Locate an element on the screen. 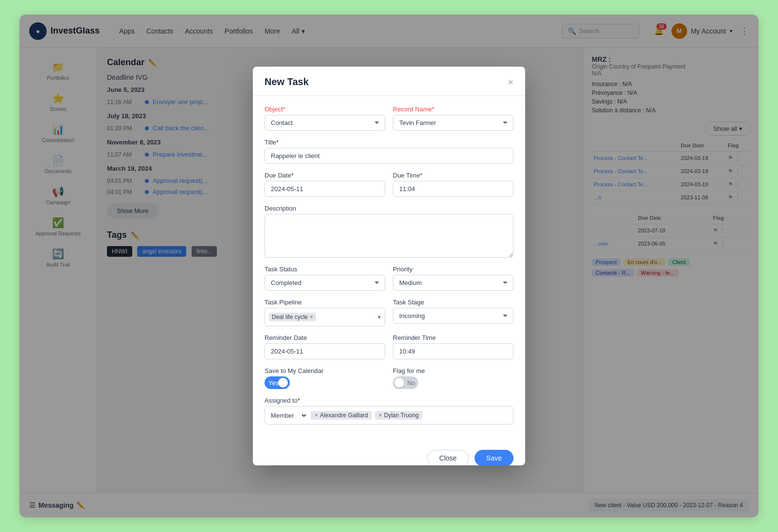 This screenshot has width=778, height=532. form-group-reminder-date: Reminder Date is located at coordinates (325, 347).